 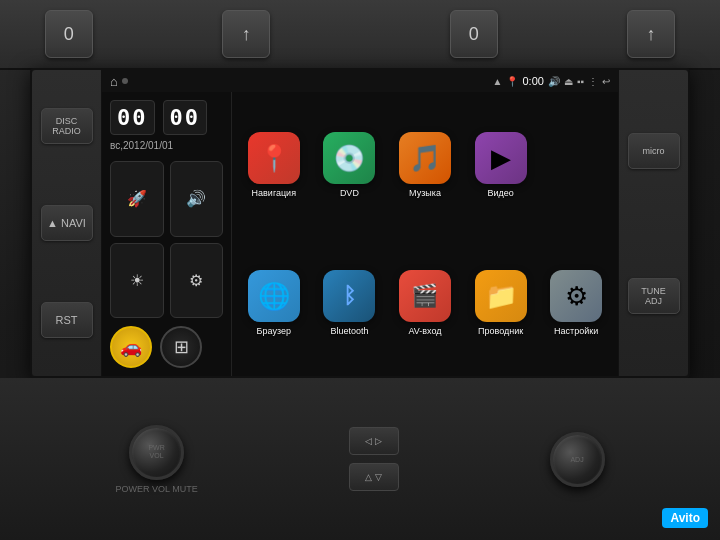 What do you see at coordinates (137, 199) in the screenshot?
I see `rocket-btn: 🚀` at bounding box center [137, 199].